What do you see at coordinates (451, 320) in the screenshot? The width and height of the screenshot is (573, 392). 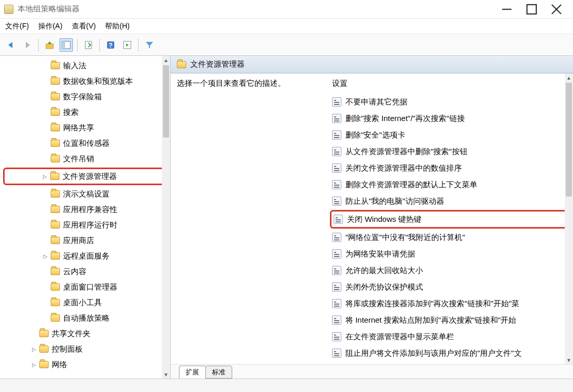 I see `setting-item: 将 Internet 搜索站点附加到"再次搜索"链接和"开始` at bounding box center [451, 320].